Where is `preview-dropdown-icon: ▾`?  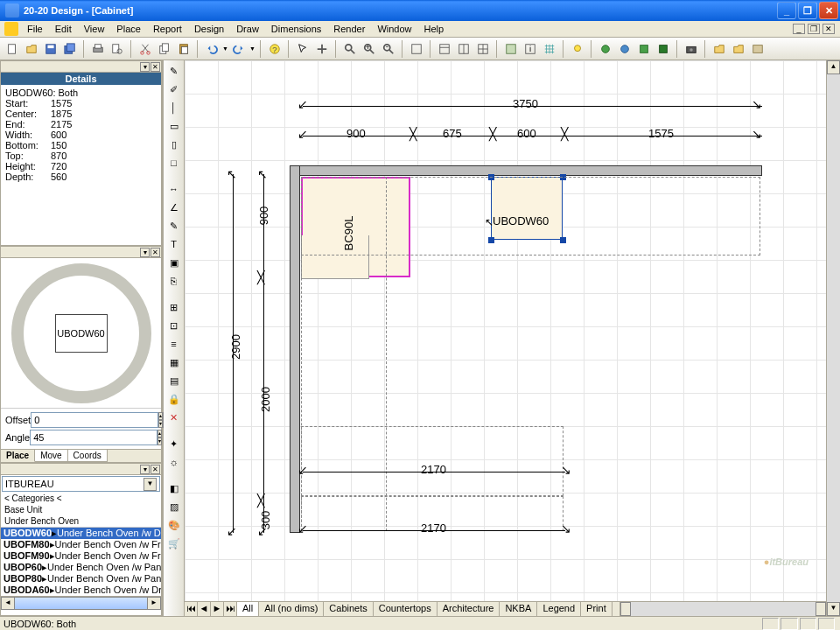
preview-dropdown-icon: ▾ is located at coordinates (145, 252).